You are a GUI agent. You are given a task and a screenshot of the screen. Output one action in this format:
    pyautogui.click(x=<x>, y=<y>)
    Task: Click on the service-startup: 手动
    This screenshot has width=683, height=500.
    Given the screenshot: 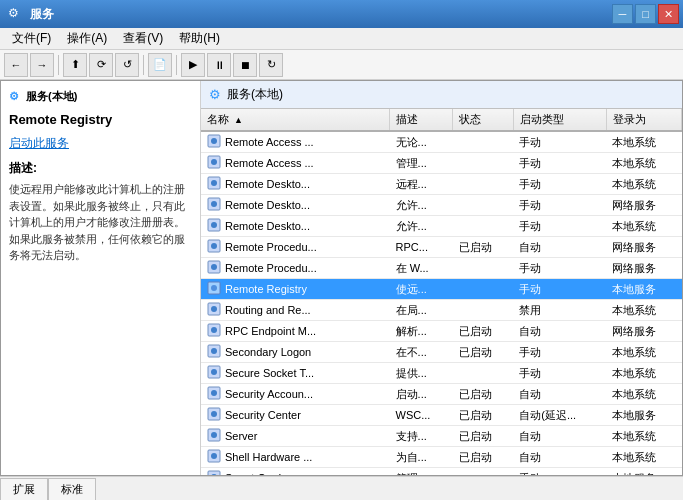 What is the action you would take?
    pyautogui.click(x=560, y=374)
    